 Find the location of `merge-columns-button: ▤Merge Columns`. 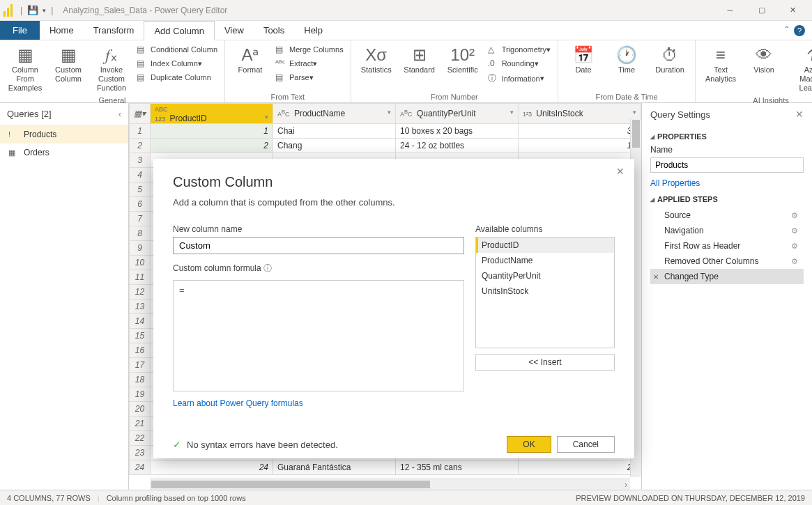

merge-columns-button: ▤Merge Columns is located at coordinates (309, 49).